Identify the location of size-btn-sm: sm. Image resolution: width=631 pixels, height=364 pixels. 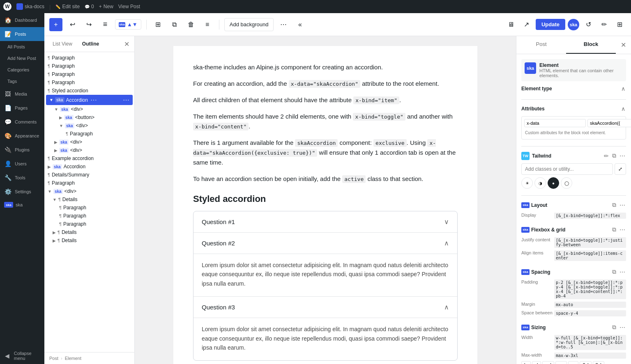
(561, 363).